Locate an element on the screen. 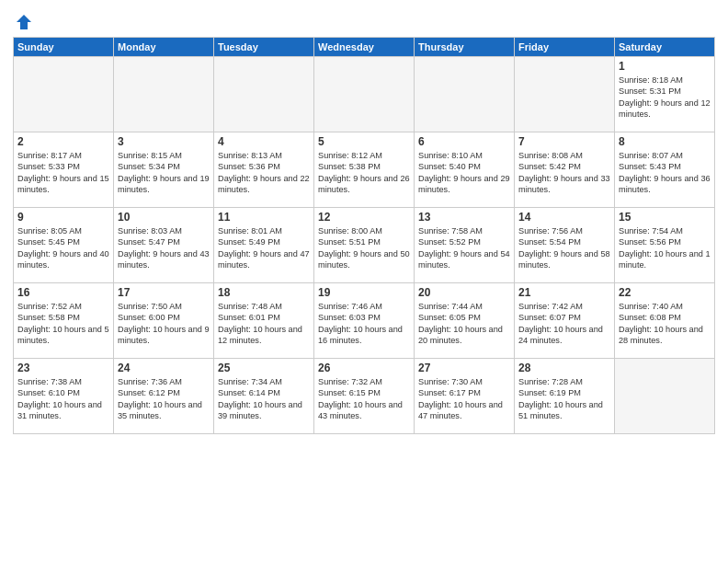  calendar-cell: 17Sunrise: 7:50 AM Sunset: 6:00 PM Dayli… is located at coordinates (164, 321).